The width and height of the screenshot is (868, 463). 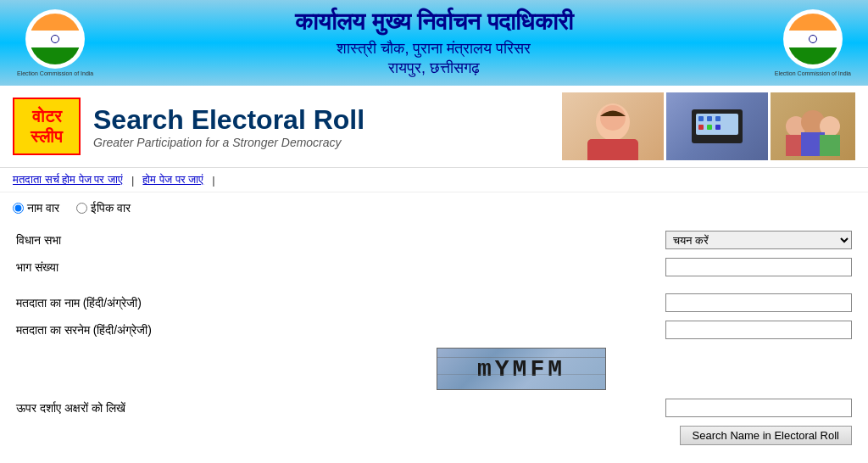 I want to click on eci-text-left: Election Commission of India, so click(x=55, y=73).